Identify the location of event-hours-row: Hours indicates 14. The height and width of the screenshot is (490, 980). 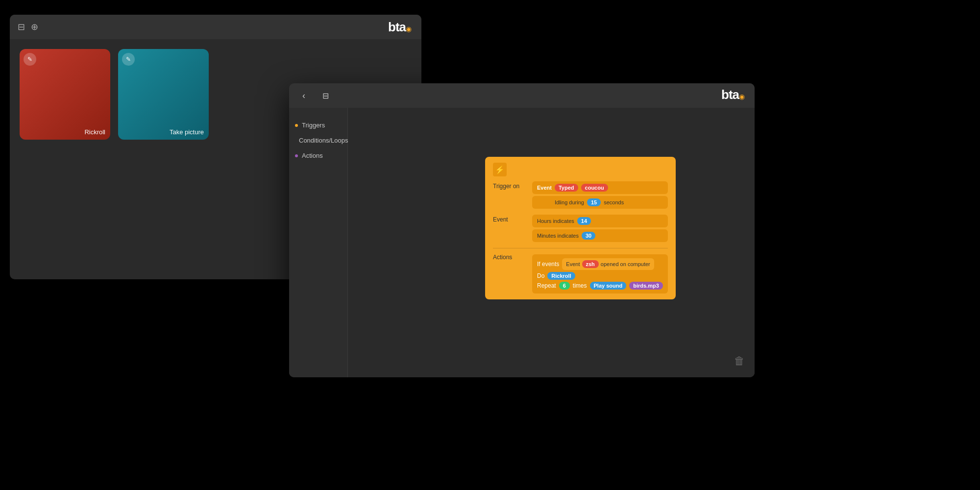
(600, 221).